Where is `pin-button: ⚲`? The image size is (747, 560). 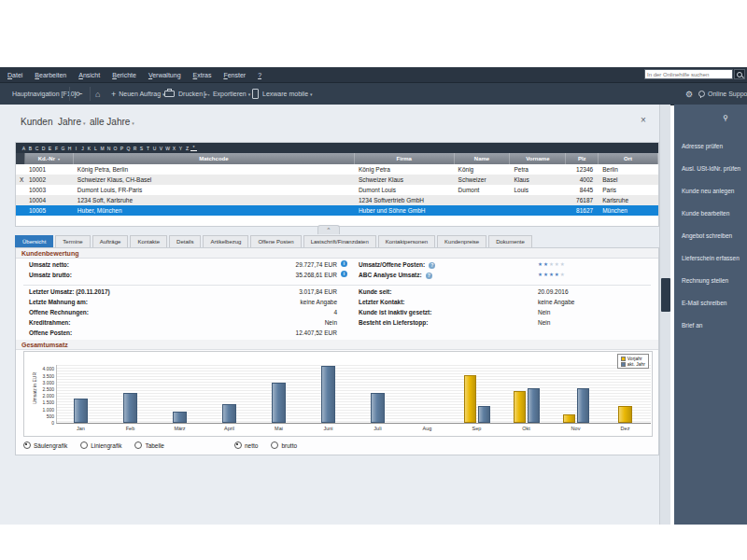 pin-button: ⚲ is located at coordinates (79, 93).